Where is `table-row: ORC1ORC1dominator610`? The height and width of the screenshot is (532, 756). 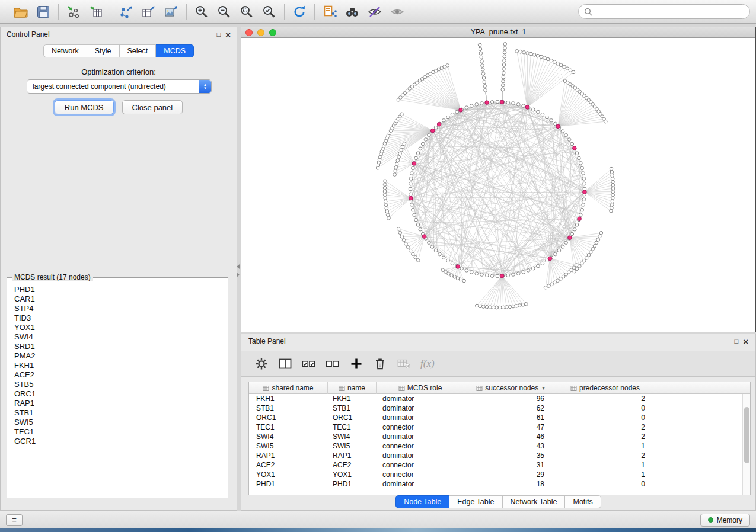
table-row: ORC1ORC1dominator610 is located at coordinates (496, 418).